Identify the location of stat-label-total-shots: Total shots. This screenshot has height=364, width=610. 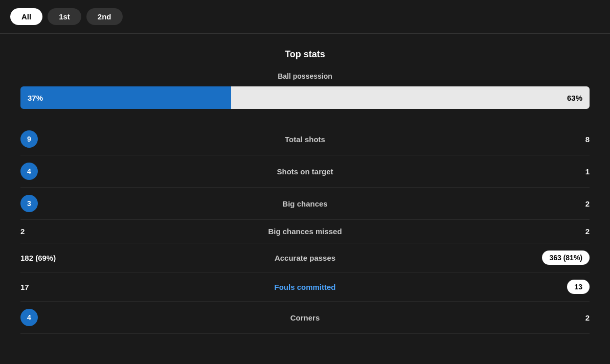
(305, 139).